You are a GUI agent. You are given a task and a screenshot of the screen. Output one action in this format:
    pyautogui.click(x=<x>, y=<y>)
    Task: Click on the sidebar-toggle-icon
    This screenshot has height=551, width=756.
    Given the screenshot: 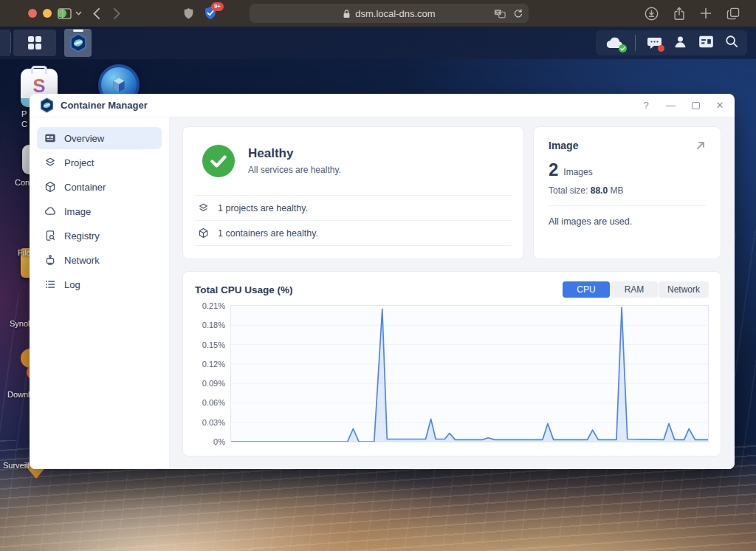 What is the action you would take?
    pyautogui.click(x=64, y=13)
    